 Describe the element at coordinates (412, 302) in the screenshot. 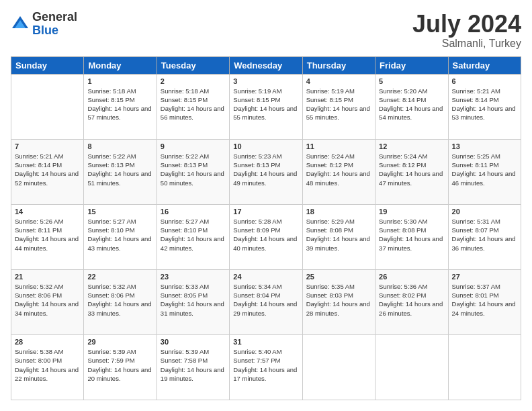

I see `day-cell: 26Sunrise: 5:36 AMSunset: 8:02 PMDayligh…` at that location.